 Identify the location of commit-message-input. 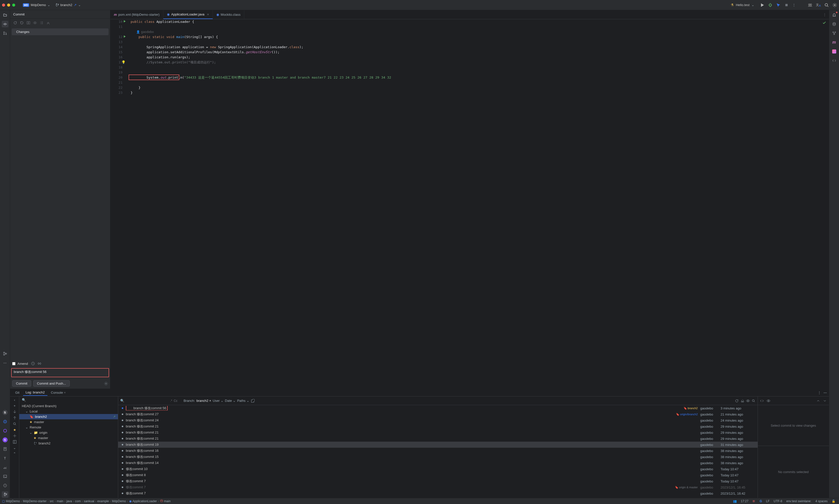
(60, 372).